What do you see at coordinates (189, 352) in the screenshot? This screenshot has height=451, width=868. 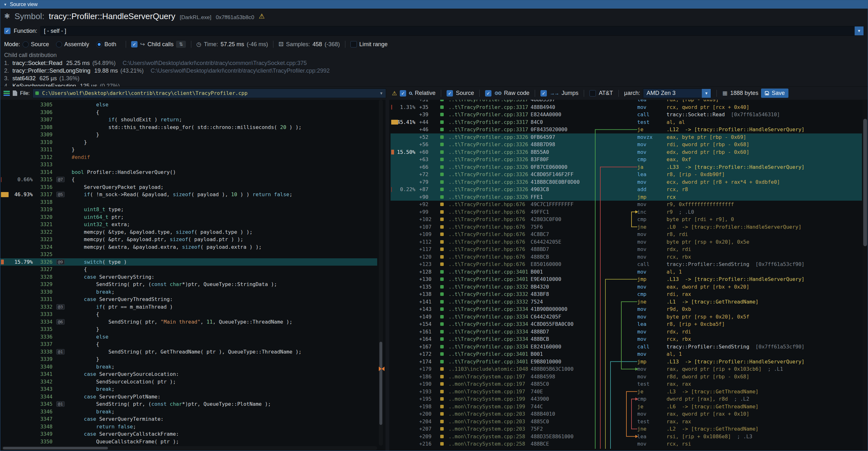 I see `source-line: 3338@1 SendString( ptr, GetThreadName( p…` at bounding box center [189, 352].